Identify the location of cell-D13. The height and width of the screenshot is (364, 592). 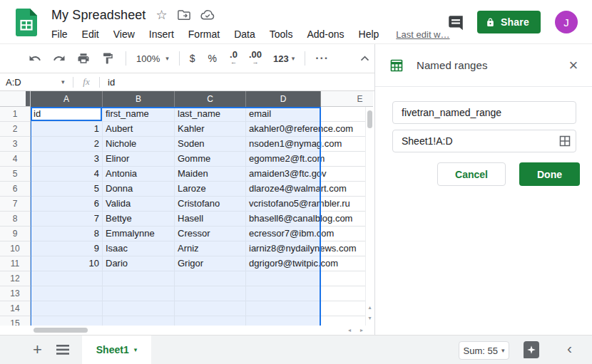
(284, 293).